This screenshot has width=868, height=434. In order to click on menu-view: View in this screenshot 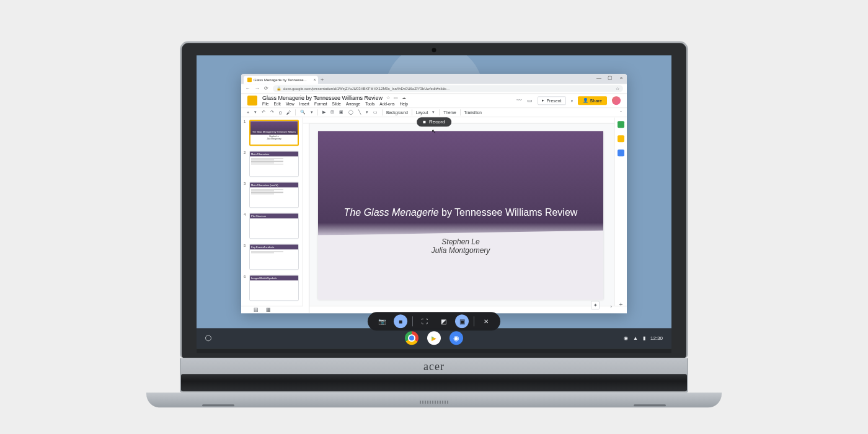, I will do `click(290, 104)`.